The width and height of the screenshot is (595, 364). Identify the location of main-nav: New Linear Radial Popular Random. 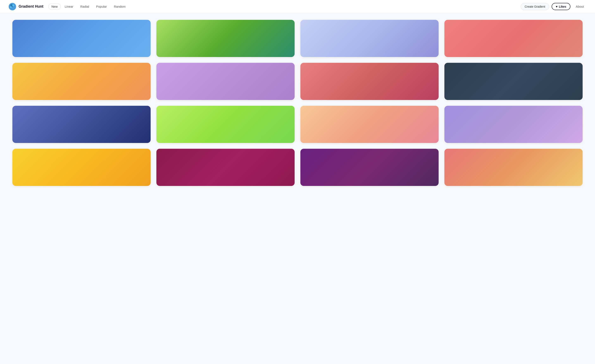
(88, 7).